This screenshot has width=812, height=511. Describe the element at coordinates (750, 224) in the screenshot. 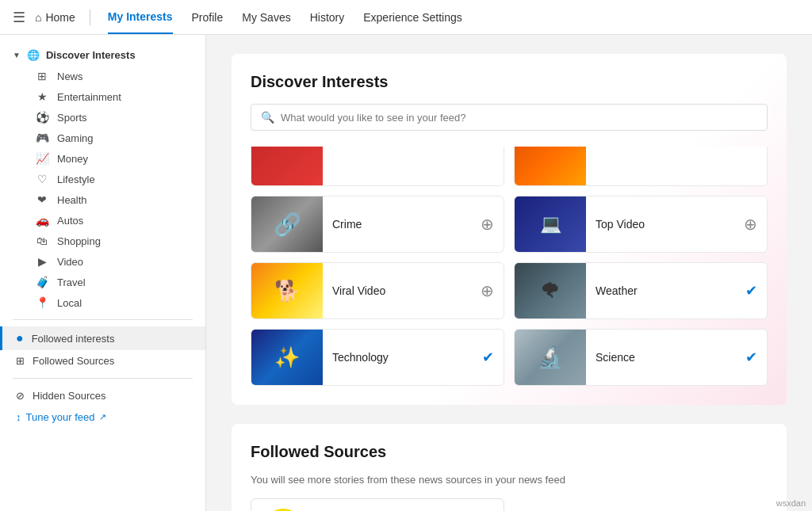

I see `topvideo-follow-button: ⊕` at that location.